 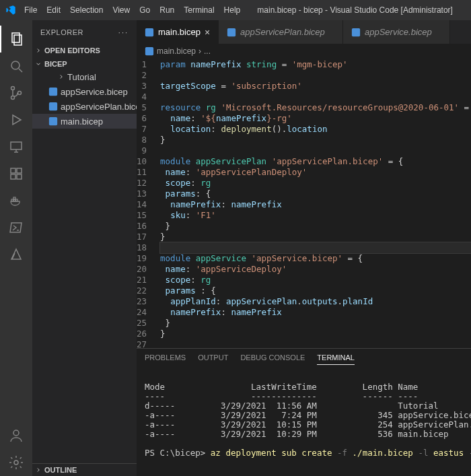 I want to click on menu-file: File, so click(x=31, y=10).